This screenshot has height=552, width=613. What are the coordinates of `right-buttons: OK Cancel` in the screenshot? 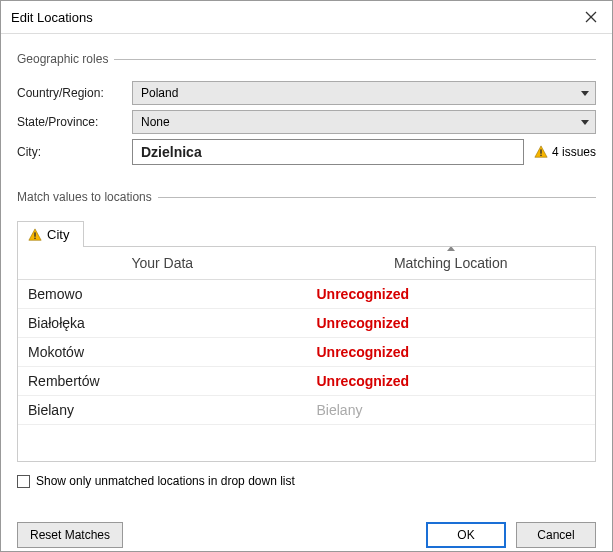 It's located at (511, 535).